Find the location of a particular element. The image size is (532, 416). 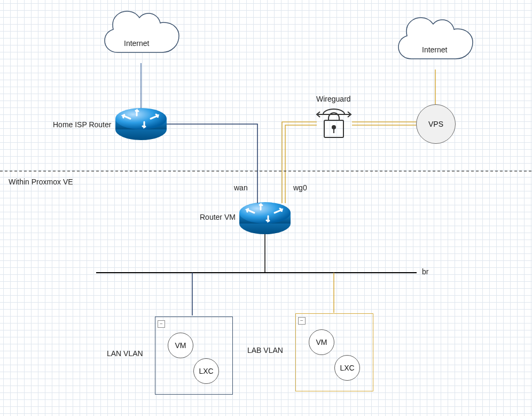

router-vm-label: Router VM is located at coordinates (218, 217).